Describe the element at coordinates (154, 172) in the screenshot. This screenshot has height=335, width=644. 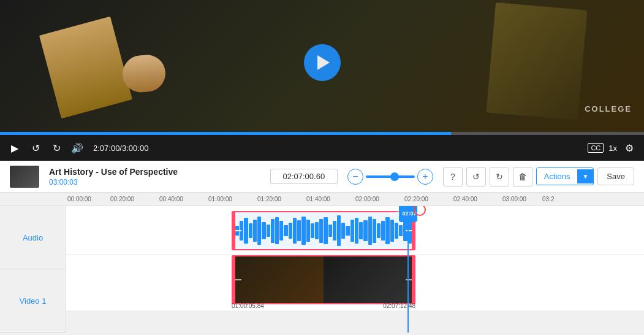
I see `video-title: Art History - Use of Perspective` at that location.